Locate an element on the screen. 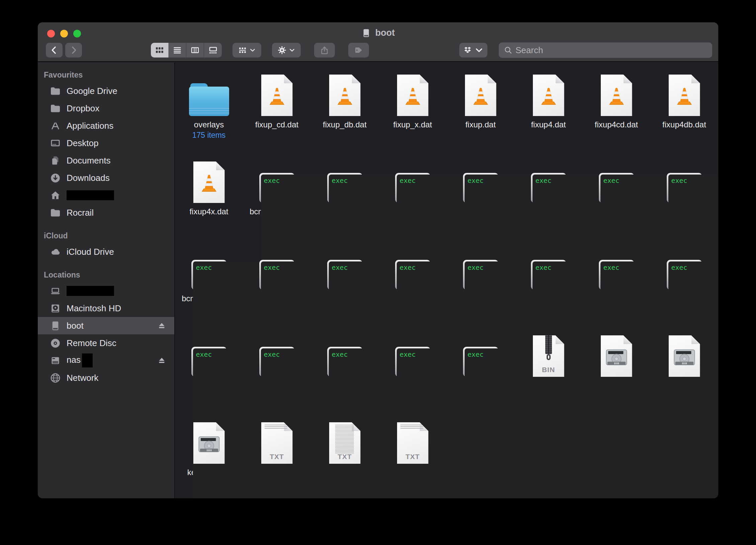 The image size is (756, 545). sidebar-item-home is located at coordinates (106, 195).